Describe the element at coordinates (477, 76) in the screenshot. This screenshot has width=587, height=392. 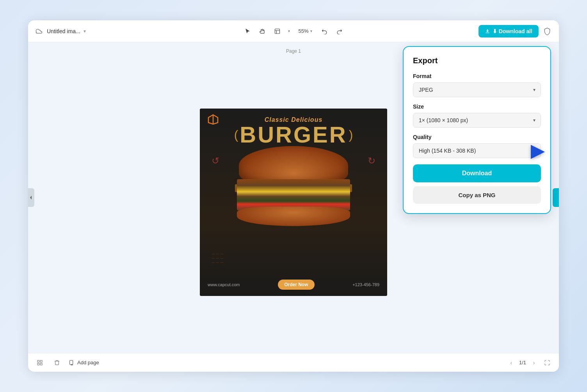
I see `format-label: Format` at that location.